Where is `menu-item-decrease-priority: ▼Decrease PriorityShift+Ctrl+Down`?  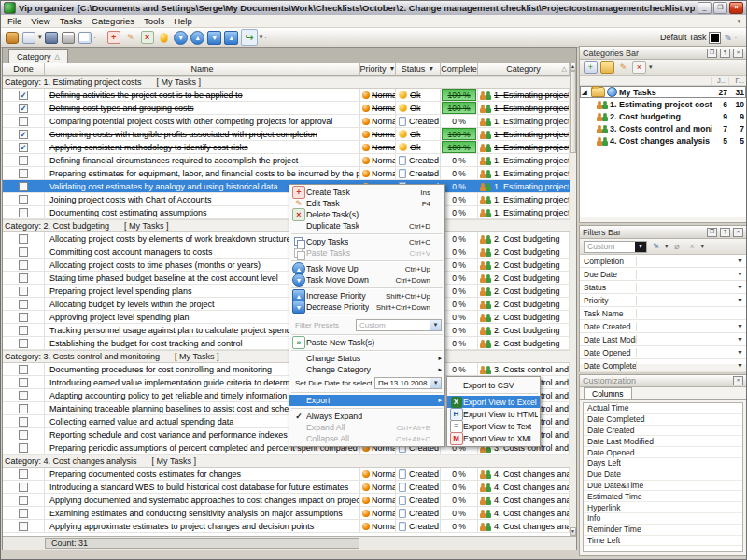
menu-item-decrease-priority: ▼Decrease PriorityShift+Ctrl+Down is located at coordinates (367, 307).